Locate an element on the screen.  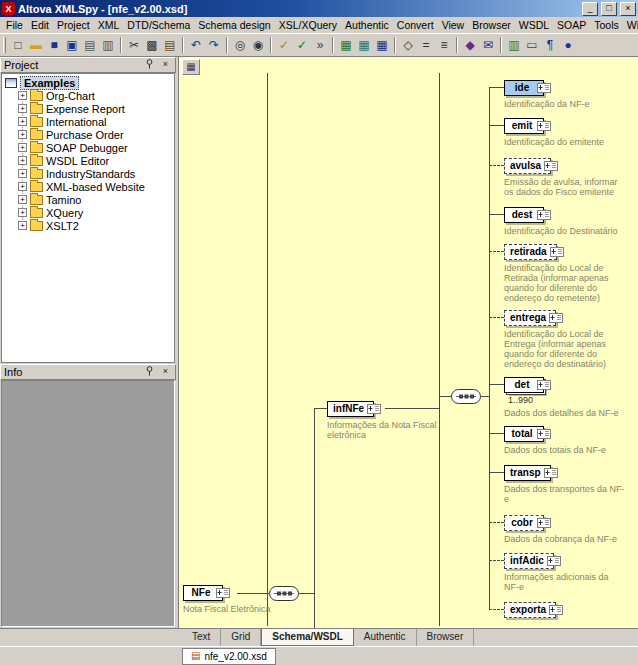
grid-insert-row-icon: ▦ is located at coordinates (346, 45).